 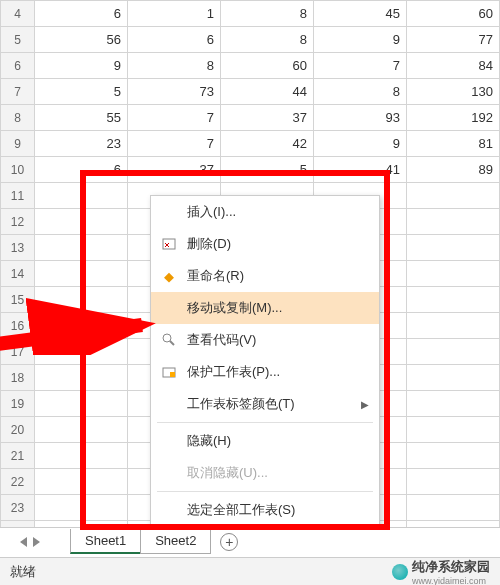 I want to click on cell: 56, so click(x=82, y=40).